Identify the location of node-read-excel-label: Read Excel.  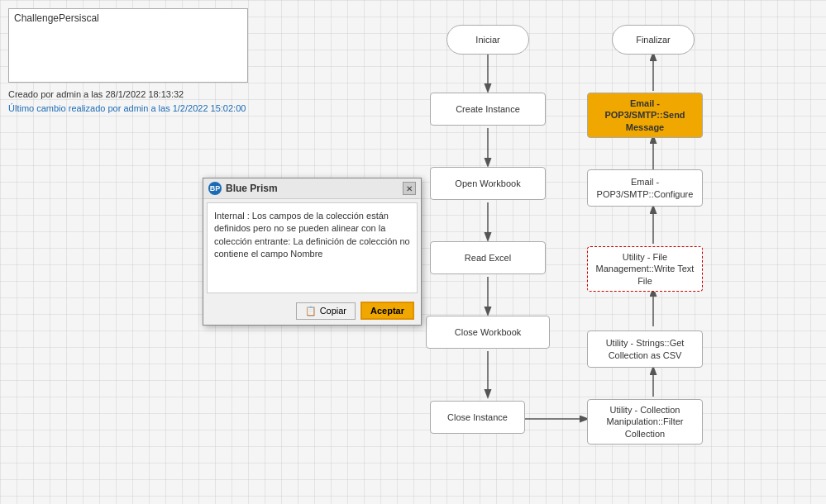
(488, 258).